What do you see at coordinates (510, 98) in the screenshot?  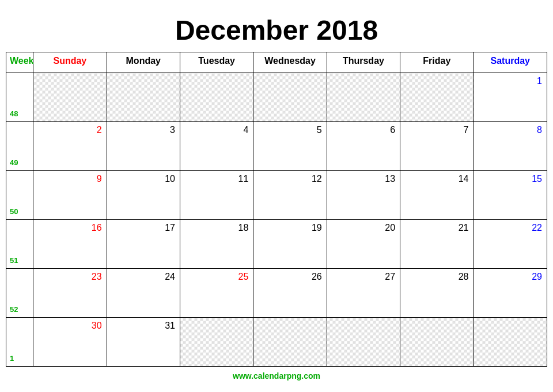 I see `day-cell: 1` at bounding box center [510, 98].